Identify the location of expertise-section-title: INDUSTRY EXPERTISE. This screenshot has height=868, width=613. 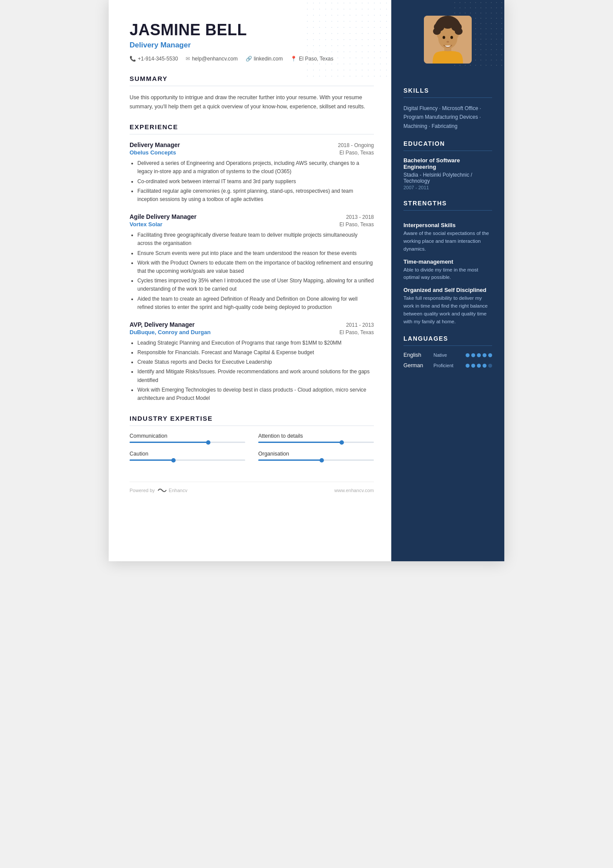
(252, 419).